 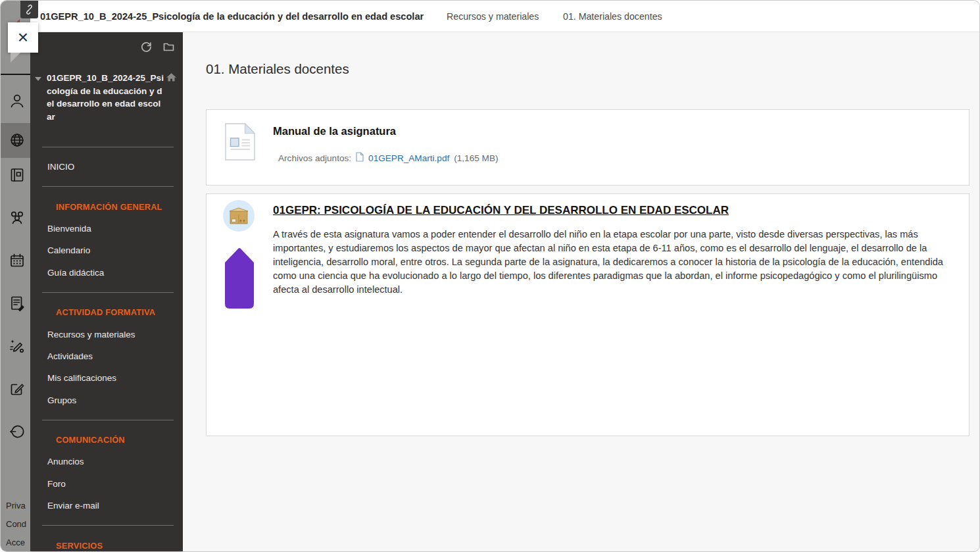 I want to click on content-item-manual: Manual de la asignatura Archivos adjunto…, so click(x=588, y=147).